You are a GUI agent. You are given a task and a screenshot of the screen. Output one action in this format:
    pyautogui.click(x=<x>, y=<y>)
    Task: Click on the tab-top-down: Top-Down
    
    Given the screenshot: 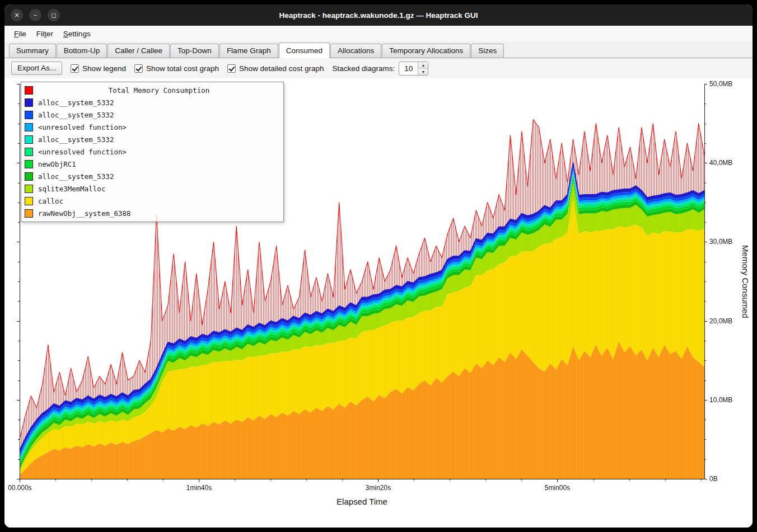 What is the action you would take?
    pyautogui.click(x=195, y=50)
    